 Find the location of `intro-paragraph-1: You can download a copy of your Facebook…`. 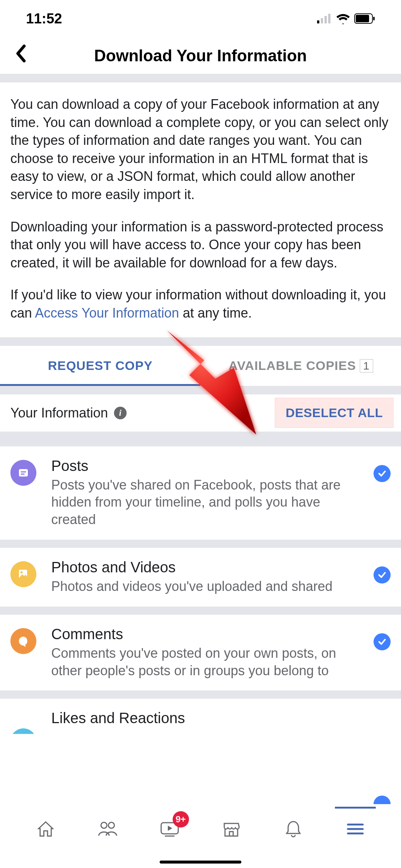

intro-paragraph-1: You can download a copy of your Facebook… is located at coordinates (200, 150).